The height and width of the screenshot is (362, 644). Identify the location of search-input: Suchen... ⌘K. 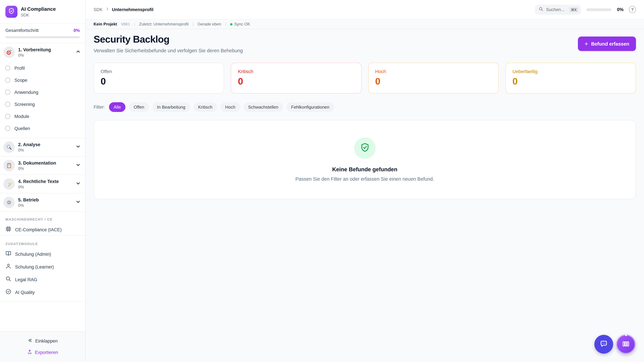
(558, 9).